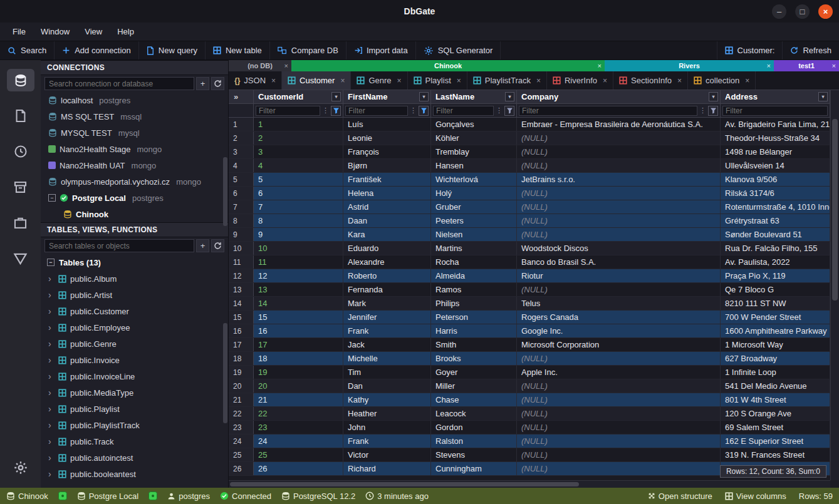 The height and width of the screenshot is (504, 839). Describe the element at coordinates (529, 304) in the screenshot. I see `table-row: 1414MarkPhilipsTelus8210 111 ST NW` at that location.